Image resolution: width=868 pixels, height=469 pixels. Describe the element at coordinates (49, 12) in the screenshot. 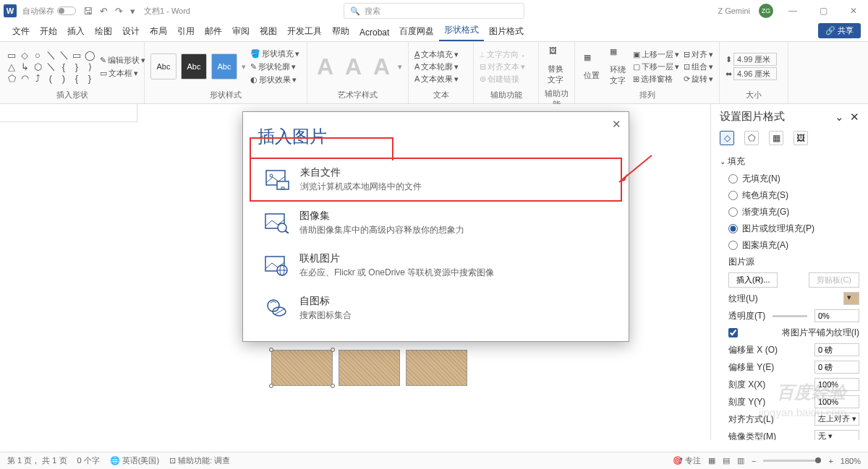

I see `autosave-toggle: 自动保存` at that location.